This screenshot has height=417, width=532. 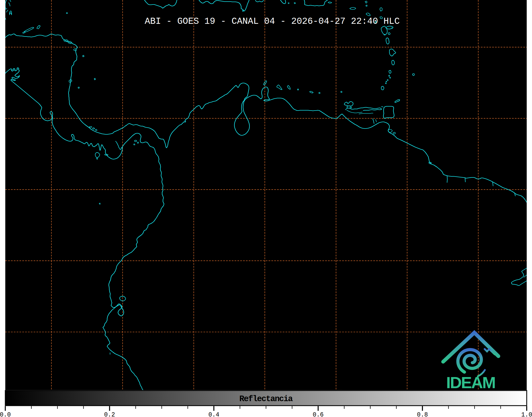 I want to click on svg-text: 0.8, so click(x=422, y=414).